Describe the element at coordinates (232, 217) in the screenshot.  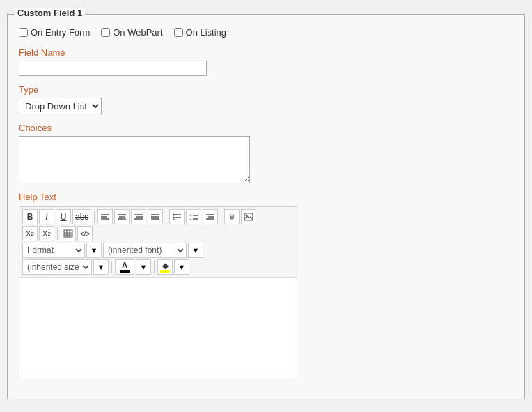
I see `link-button` at that location.